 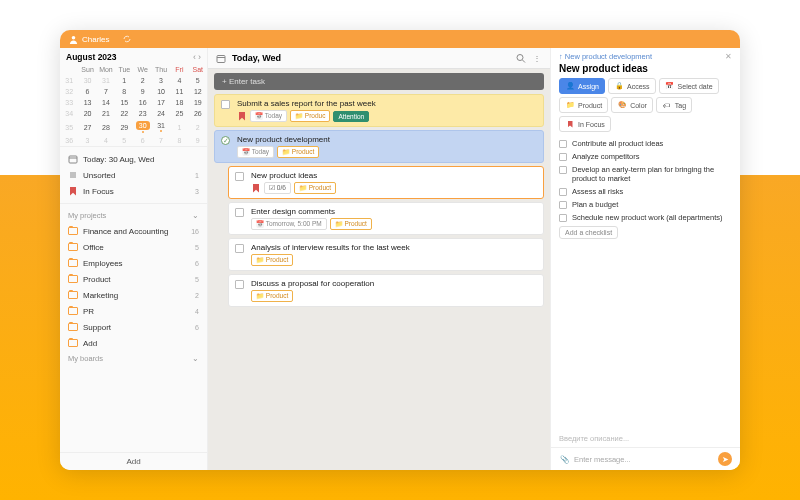 What do you see at coordinates (124, 114) in the screenshot?
I see `cal-day: 22` at bounding box center [124, 114].